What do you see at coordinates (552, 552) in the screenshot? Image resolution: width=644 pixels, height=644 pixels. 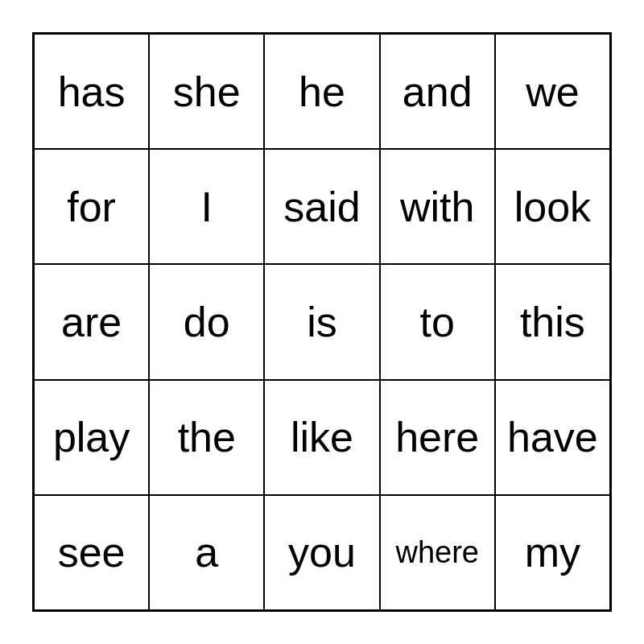 I see `word-cell-r4c4: my` at bounding box center [552, 552].